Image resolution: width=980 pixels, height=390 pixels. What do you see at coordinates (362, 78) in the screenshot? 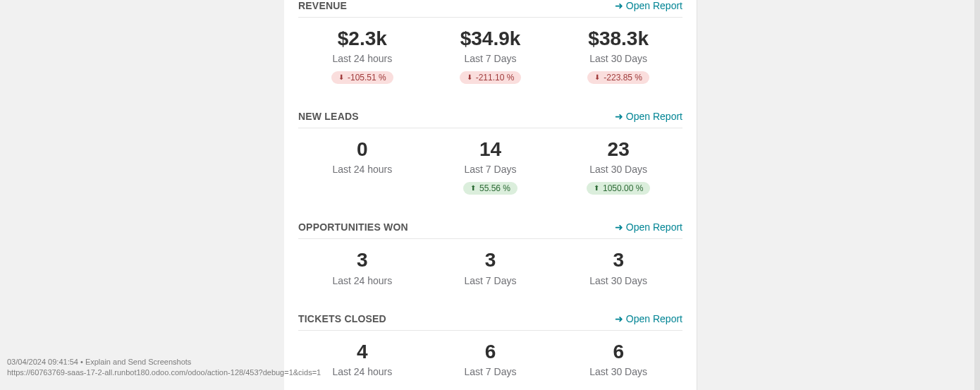
I see `delta-pill-down: ⬇ -105.51 %` at bounding box center [362, 78].